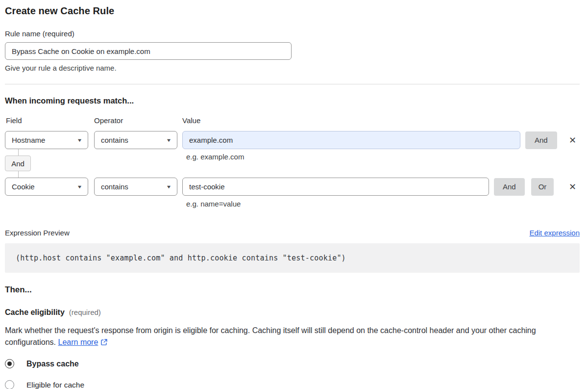 The image size is (588, 389). I want to click on expression-preview-label: Expression Preview, so click(37, 233).